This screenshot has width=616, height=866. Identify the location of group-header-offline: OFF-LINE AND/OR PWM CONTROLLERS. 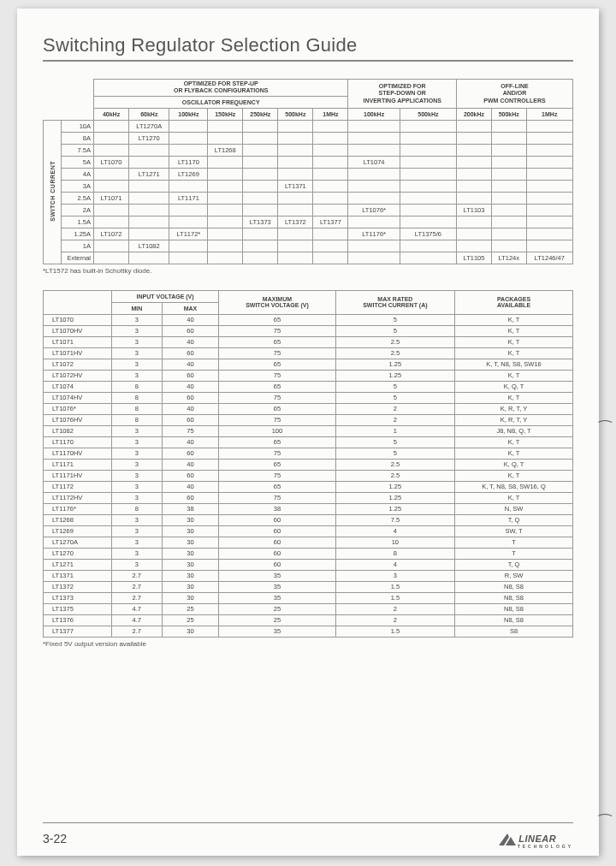
(514, 94).